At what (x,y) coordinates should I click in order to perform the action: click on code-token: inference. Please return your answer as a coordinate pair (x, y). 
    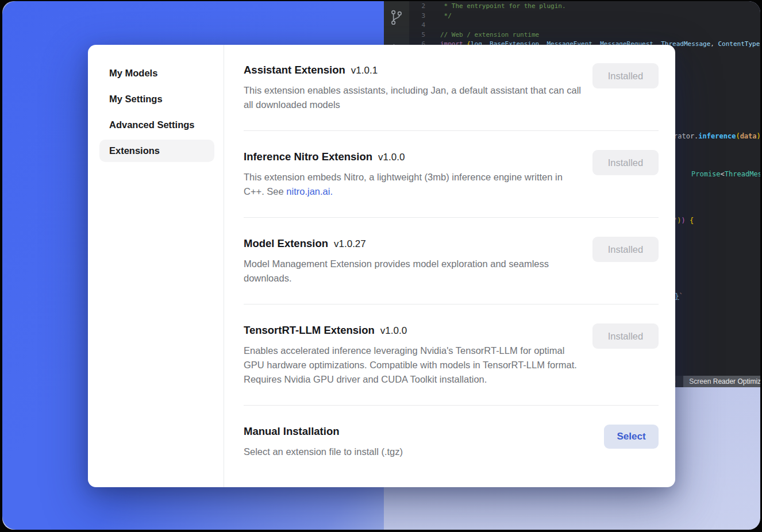
    Looking at the image, I should click on (717, 136).